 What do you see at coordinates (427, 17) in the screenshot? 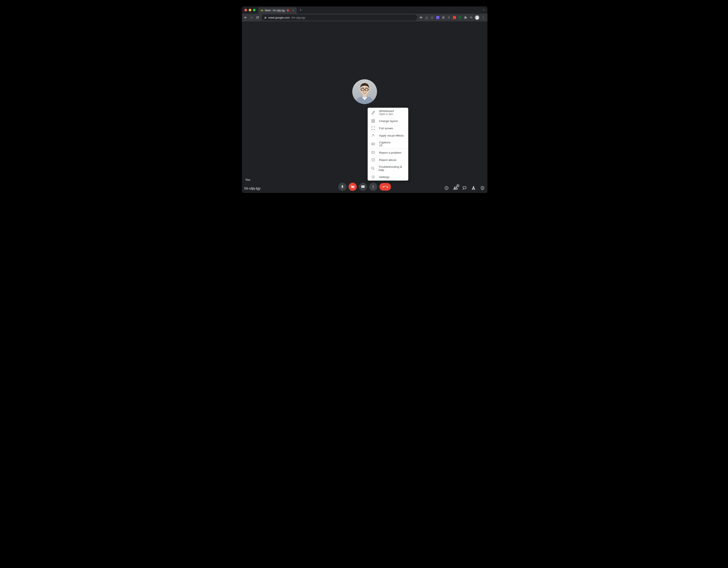
I see `share-icon` at bounding box center [427, 17].